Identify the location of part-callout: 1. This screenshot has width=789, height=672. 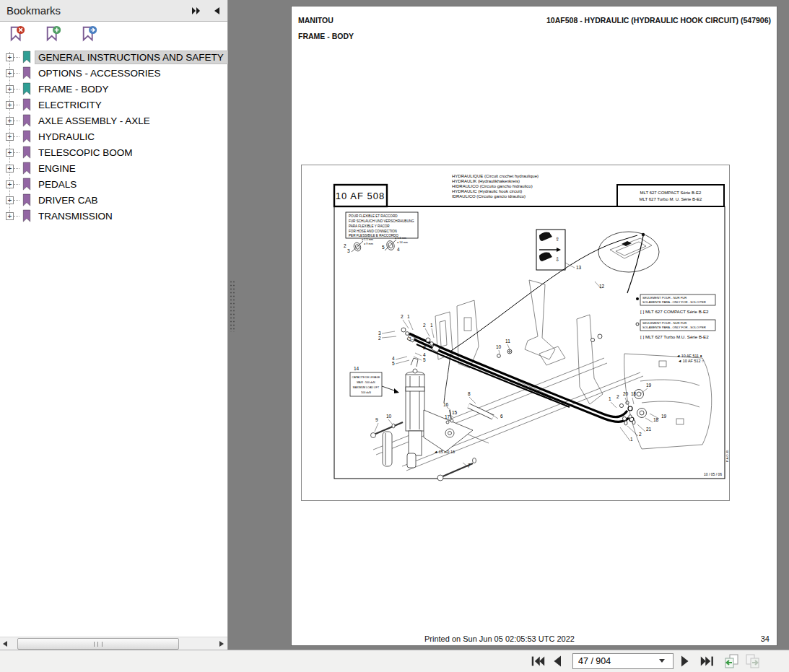
(632, 439).